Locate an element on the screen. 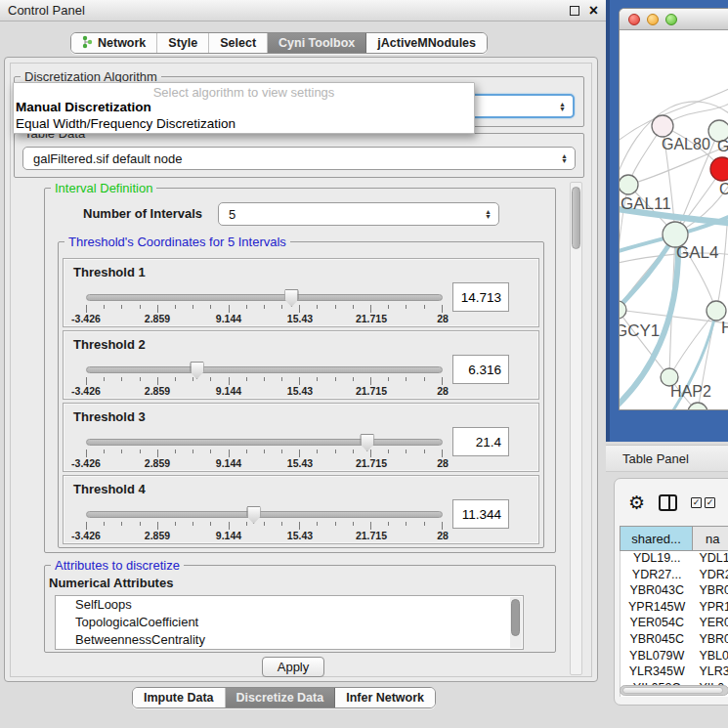  network-node-label: GAL11 is located at coordinates (646, 203).